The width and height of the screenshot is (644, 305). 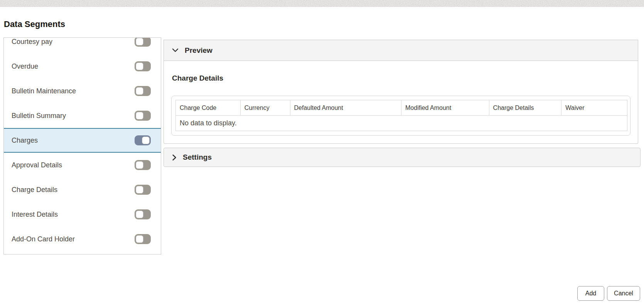 I want to click on table-header-cell: Currency, so click(x=265, y=108).